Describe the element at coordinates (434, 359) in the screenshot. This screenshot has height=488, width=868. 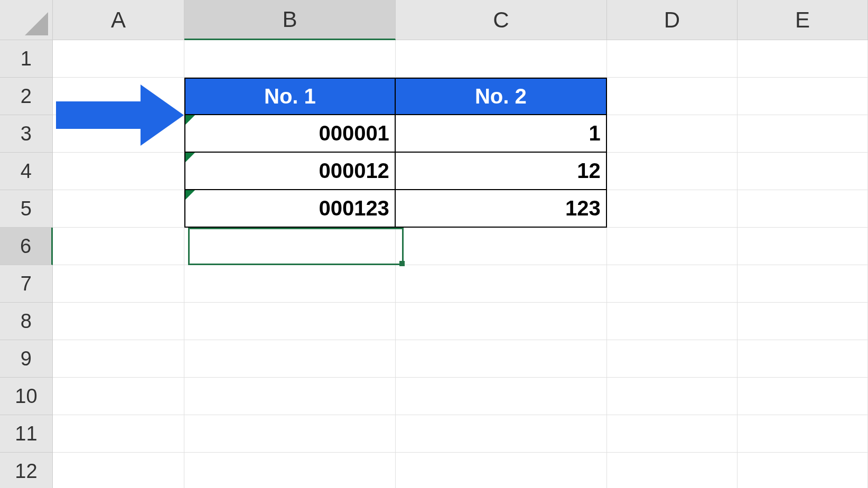
I see `row-9: 9` at that location.